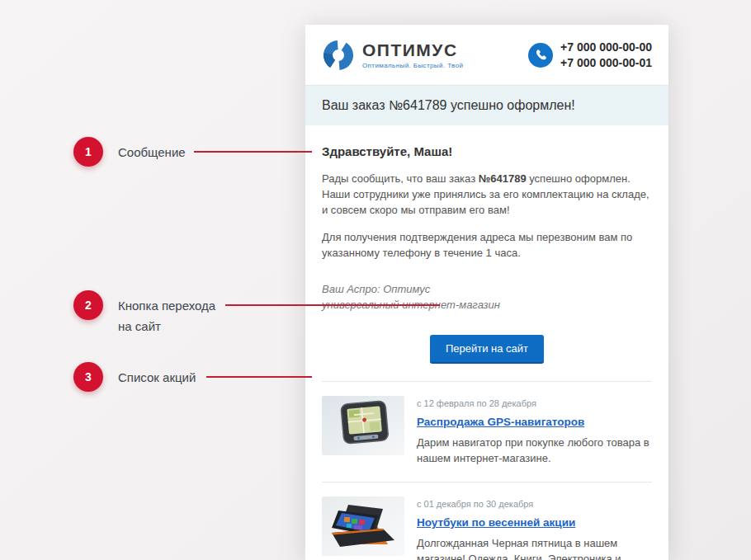 The image size is (751, 560). I want to click on promo-title-link: Распродажа GPS-навигаторов, so click(500, 422).